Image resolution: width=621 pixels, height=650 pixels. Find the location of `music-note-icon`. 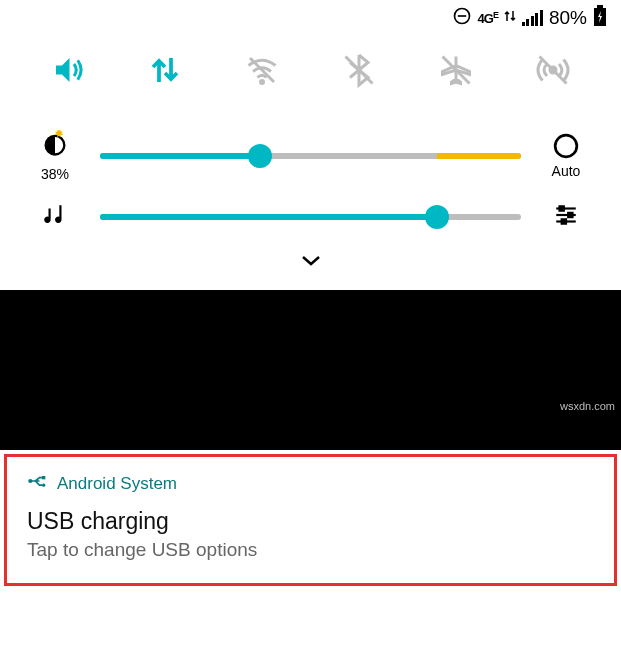

music-note-icon is located at coordinates (55, 217).